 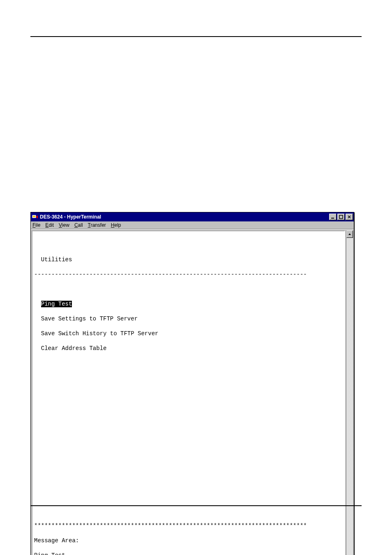 I want to click on menu-view: View, so click(x=64, y=225).